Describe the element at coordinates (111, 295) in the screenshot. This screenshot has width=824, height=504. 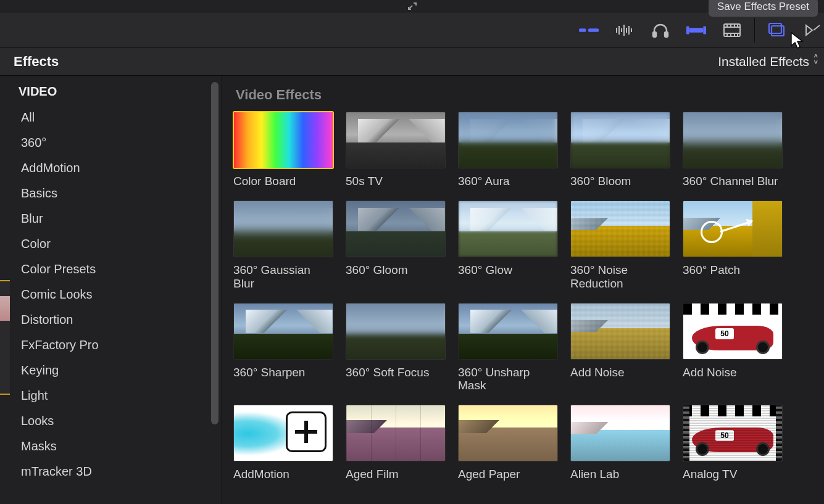
I see `category-item: Comic Looks` at that location.